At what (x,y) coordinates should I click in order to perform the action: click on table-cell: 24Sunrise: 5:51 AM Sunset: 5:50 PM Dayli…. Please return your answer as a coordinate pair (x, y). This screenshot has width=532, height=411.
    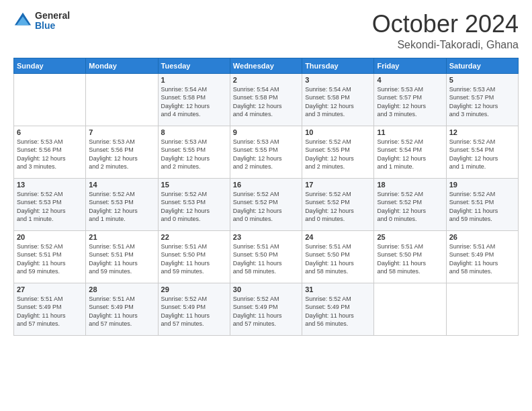
    Looking at the image, I should click on (339, 257).